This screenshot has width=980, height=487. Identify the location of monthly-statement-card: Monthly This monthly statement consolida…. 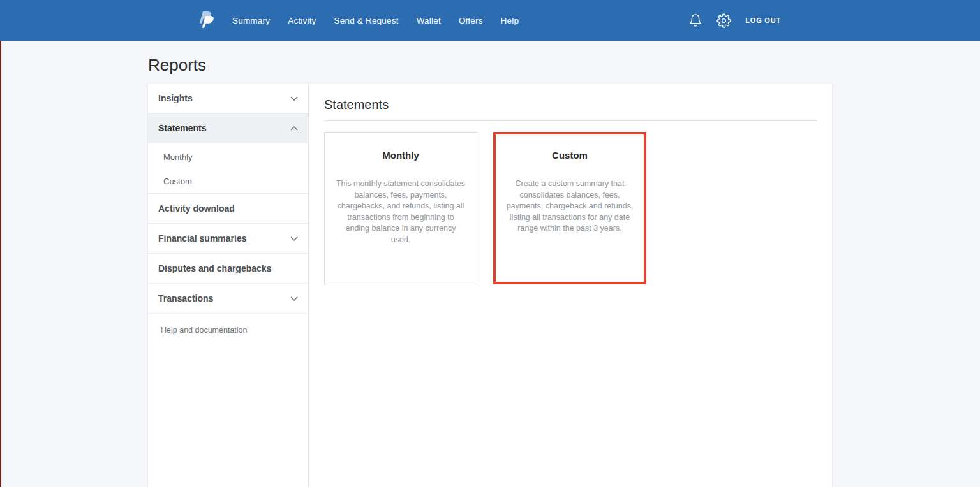
(401, 208).